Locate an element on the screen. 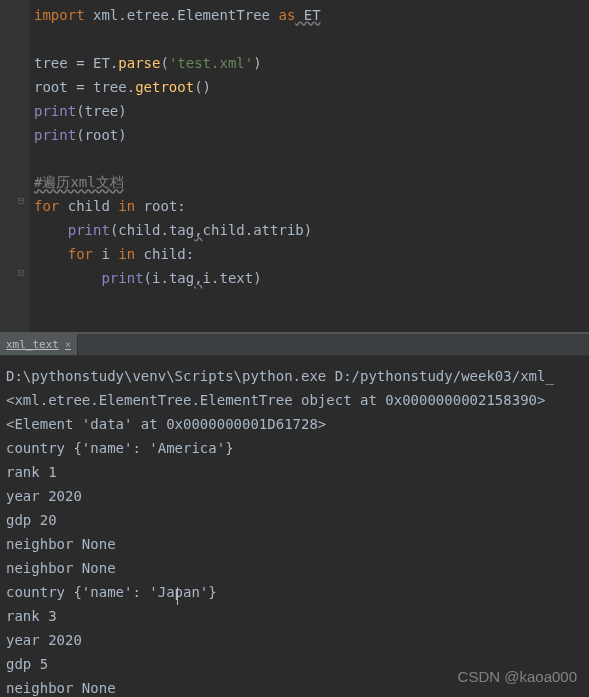  console-tab-bar: xml_text × is located at coordinates (294, 345).